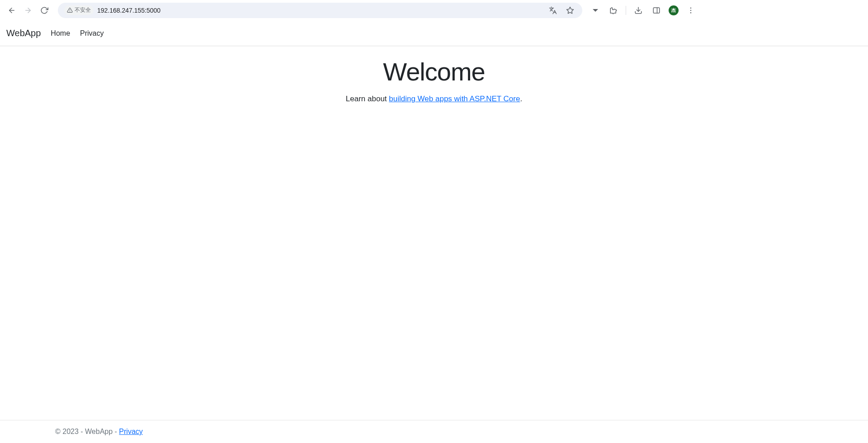  I want to click on extensions-button, so click(613, 10).